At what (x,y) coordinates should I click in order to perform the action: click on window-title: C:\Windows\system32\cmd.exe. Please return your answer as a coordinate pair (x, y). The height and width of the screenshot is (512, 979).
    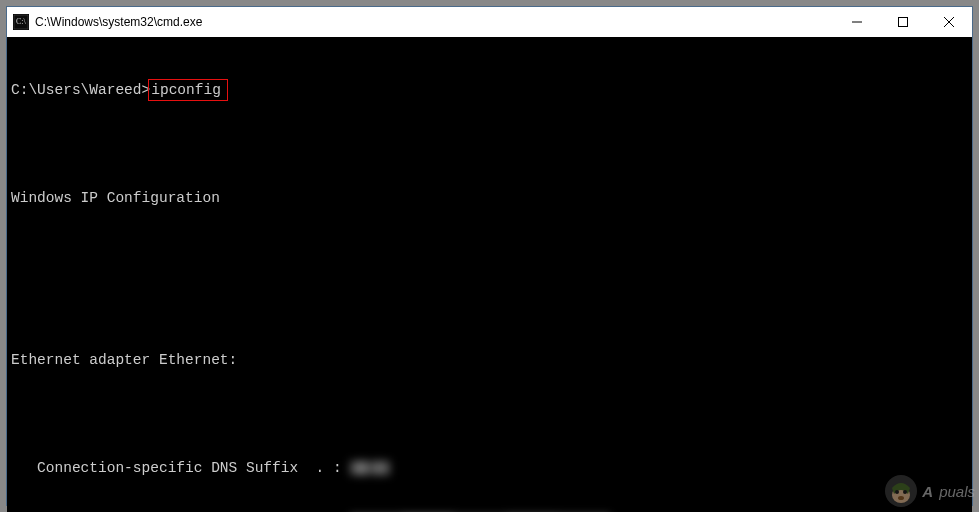
    Looking at the image, I should click on (118, 22).